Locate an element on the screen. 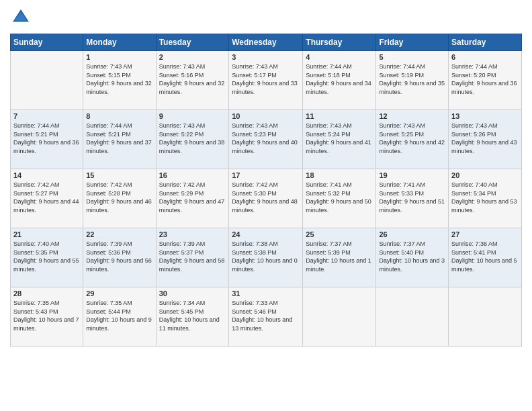  day-info: Sunrise: 7:35 AMSunset: 5:43 PMDaylight:… is located at coordinates (47, 316).